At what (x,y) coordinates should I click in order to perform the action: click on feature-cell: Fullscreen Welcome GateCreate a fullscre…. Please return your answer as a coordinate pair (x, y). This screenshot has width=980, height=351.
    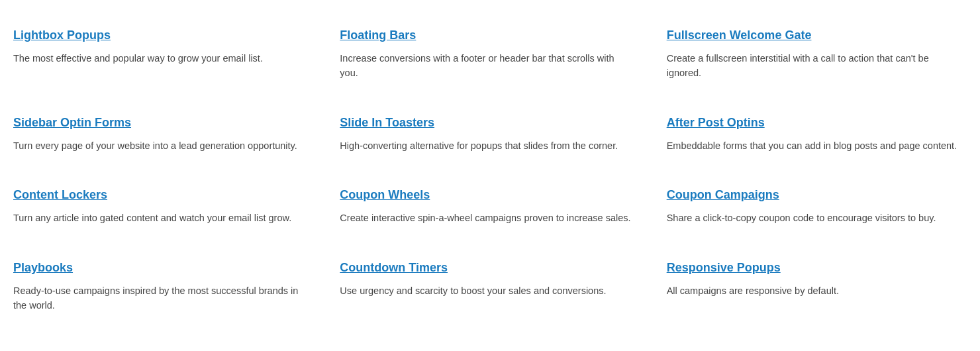
    Looking at the image, I should click on (817, 57).